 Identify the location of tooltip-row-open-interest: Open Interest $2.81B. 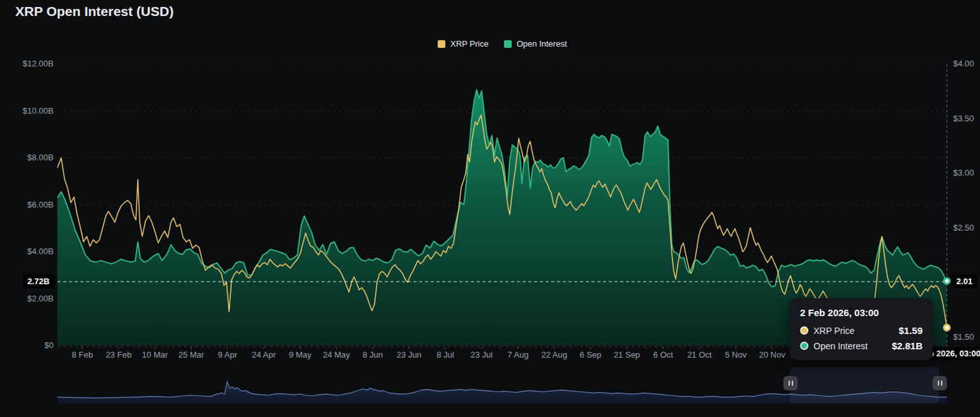
(861, 346).